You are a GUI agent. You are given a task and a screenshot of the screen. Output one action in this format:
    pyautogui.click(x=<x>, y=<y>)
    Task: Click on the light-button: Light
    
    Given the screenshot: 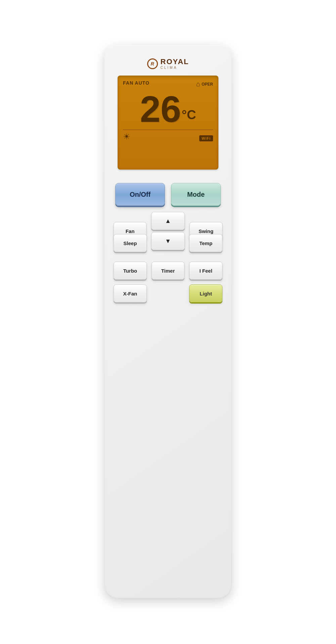 What is the action you would take?
    pyautogui.click(x=206, y=293)
    